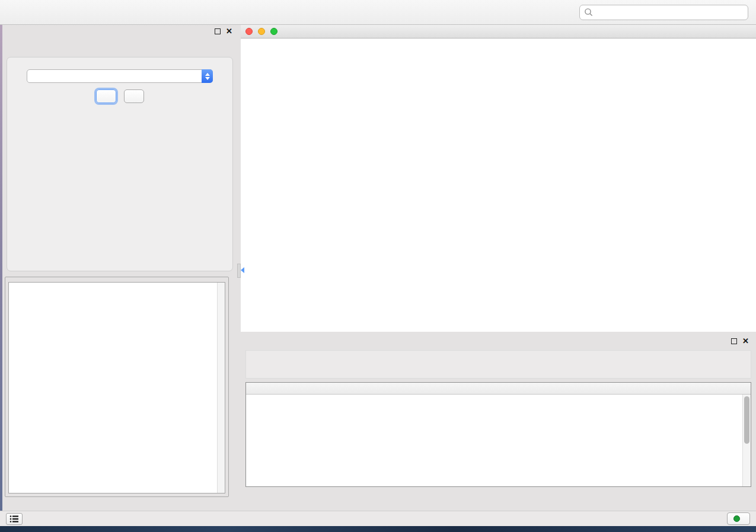  What do you see at coordinates (498, 32) in the screenshot?
I see `network-titlebar` at bounding box center [498, 32].